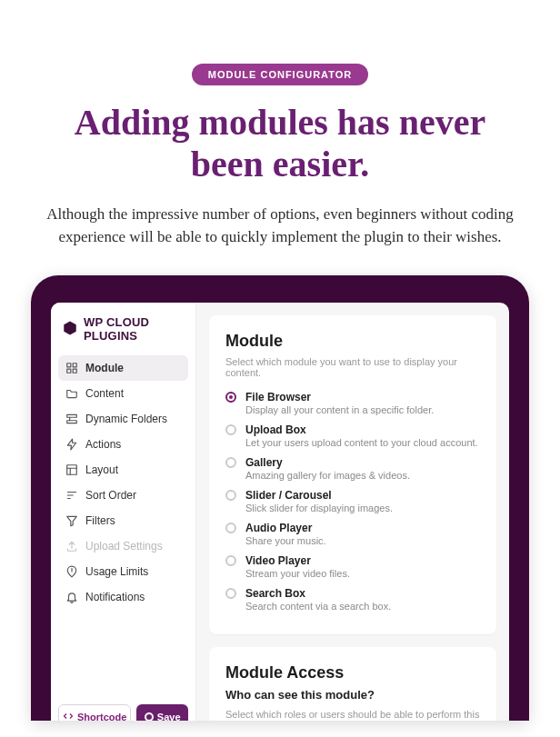  What do you see at coordinates (72, 419) in the screenshot?
I see `dynamic-icon` at bounding box center [72, 419].